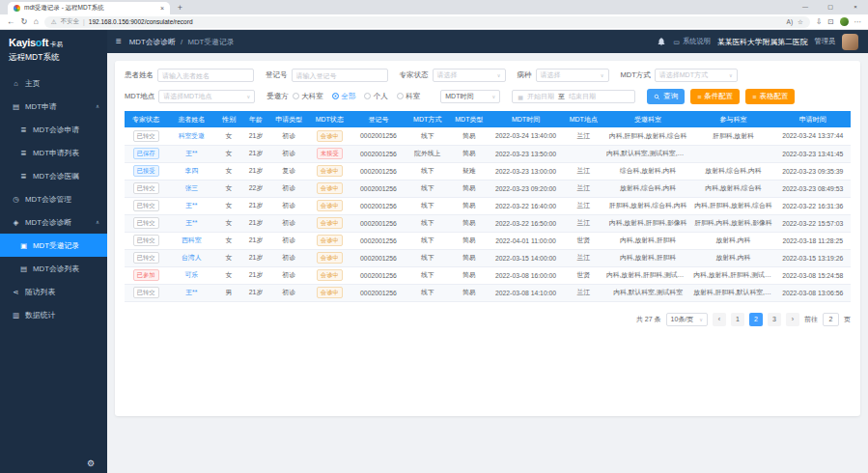  What do you see at coordinates (191, 257) in the screenshot?
I see `patient-name-link: 台湾人` at bounding box center [191, 257].